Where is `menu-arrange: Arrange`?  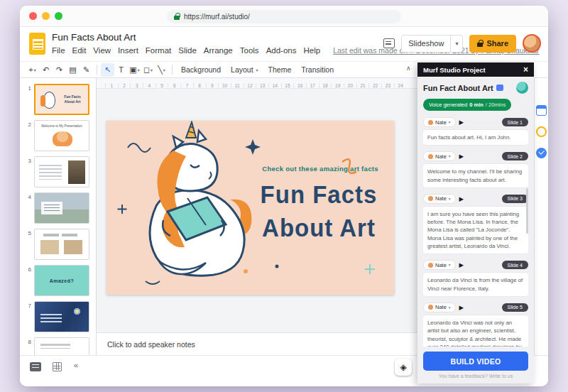
menu-arrange: Arrange is located at coordinates (219, 50).